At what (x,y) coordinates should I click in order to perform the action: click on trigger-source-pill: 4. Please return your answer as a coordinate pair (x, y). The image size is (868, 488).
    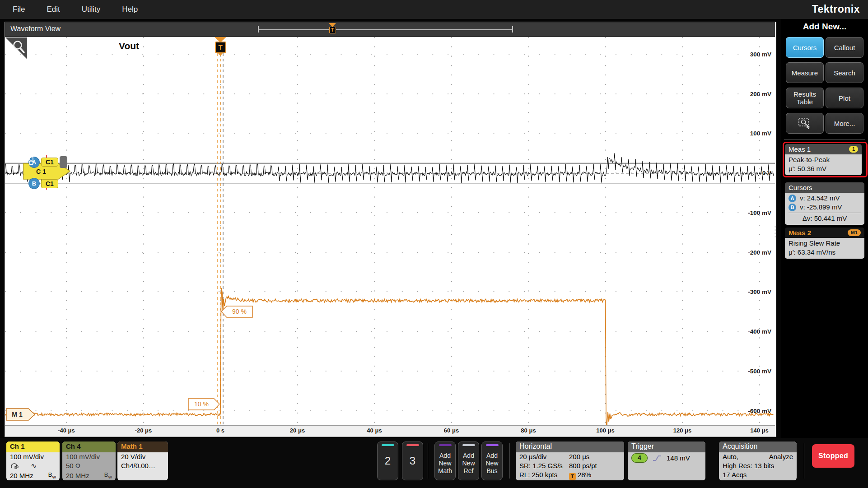
    Looking at the image, I should click on (639, 458).